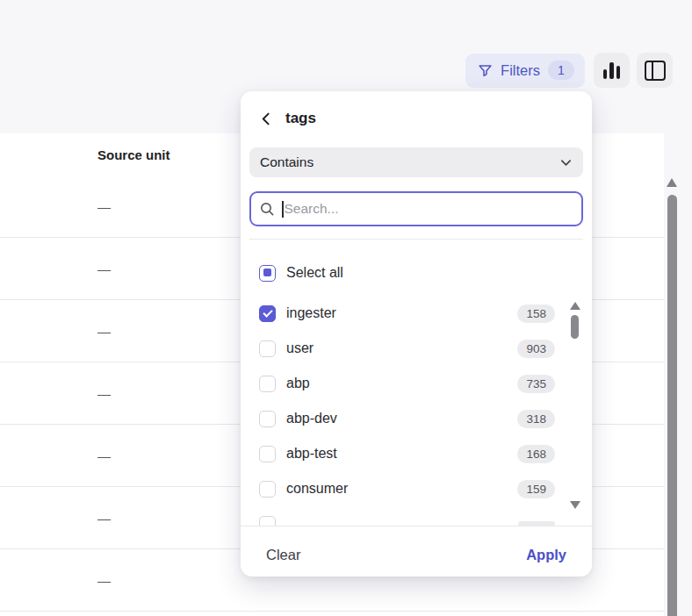 This screenshot has width=692, height=616. Describe the element at coordinates (416, 239) in the screenshot. I see `divider` at that location.